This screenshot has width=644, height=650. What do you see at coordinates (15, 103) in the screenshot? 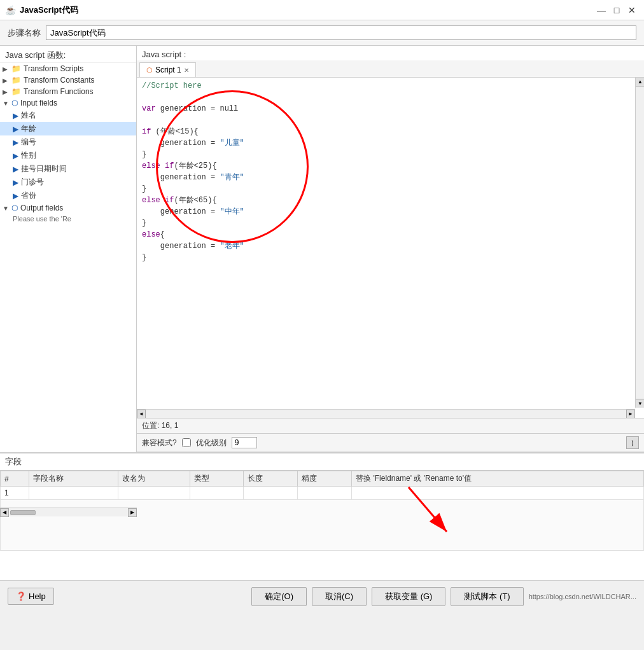
I see `input-fields-icon: ⬡` at bounding box center [15, 103].